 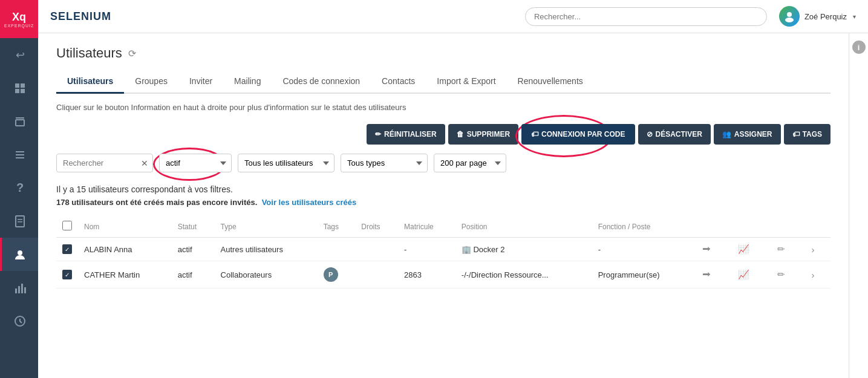 What do you see at coordinates (19, 88) in the screenshot?
I see `sidebar-item-dashboard` at bounding box center [19, 88].